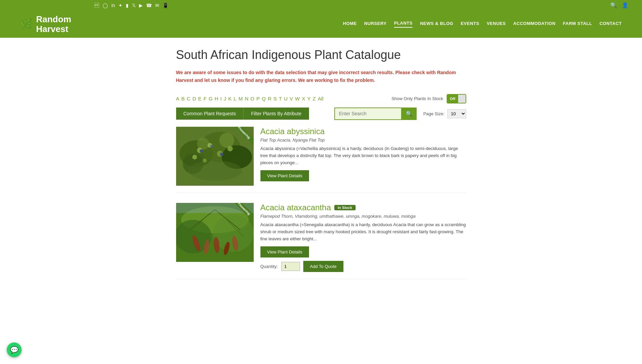 This screenshot has height=364, width=642. What do you see at coordinates (457, 114) in the screenshot?
I see `page-size-select: 10 25 50 100` at bounding box center [457, 114].